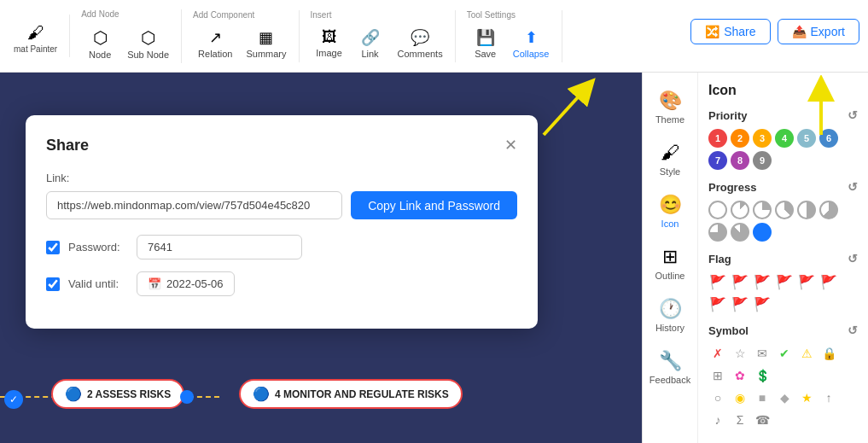  What do you see at coordinates (762, 420) in the screenshot?
I see `symbol-phone: ☎` at bounding box center [762, 420].